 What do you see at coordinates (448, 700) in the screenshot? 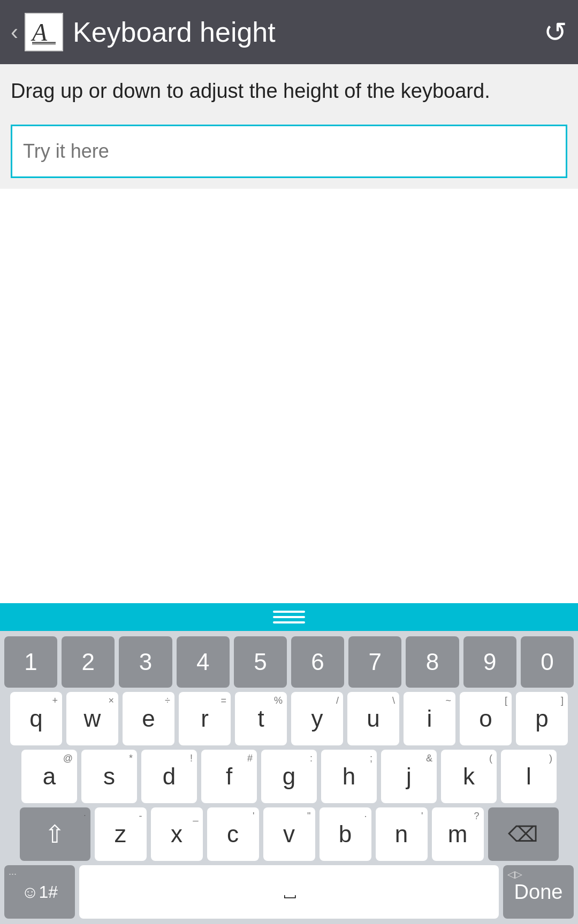
I see `key-sub-i: ~` at bounding box center [448, 700].